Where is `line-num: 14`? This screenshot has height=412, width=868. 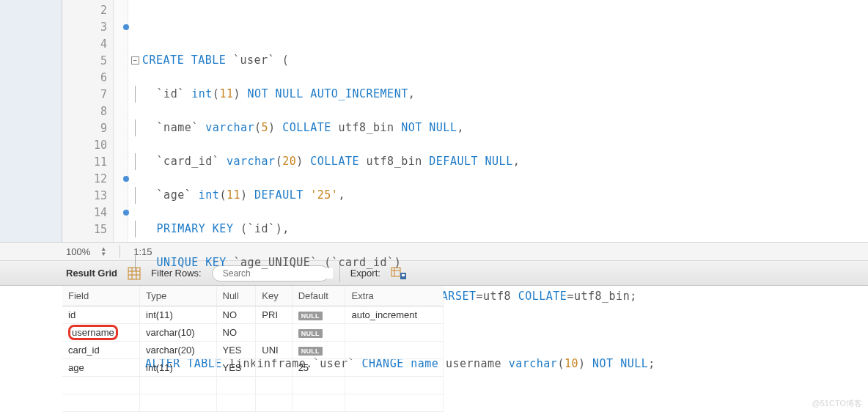
line-num: 14 is located at coordinates (88, 213).